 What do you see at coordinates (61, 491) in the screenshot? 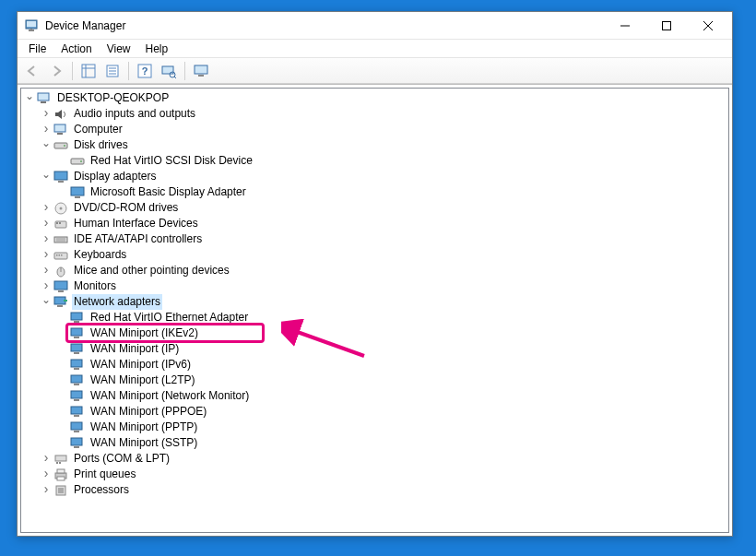
I see `cpu-icon` at bounding box center [61, 491].